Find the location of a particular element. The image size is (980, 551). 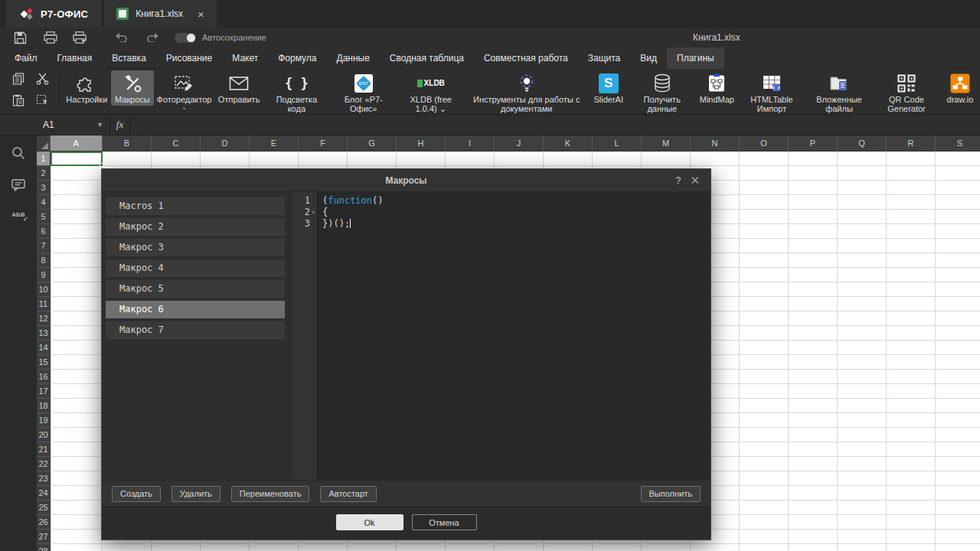

cell-A18 is located at coordinates (77, 406).